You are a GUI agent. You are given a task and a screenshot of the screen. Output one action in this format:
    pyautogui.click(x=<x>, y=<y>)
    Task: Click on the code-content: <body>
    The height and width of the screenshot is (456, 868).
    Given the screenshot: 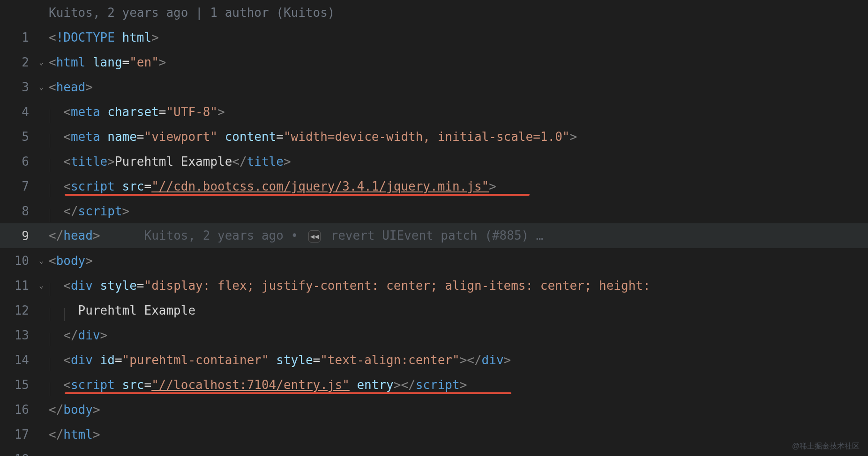 What is the action you would take?
    pyautogui.click(x=458, y=261)
    